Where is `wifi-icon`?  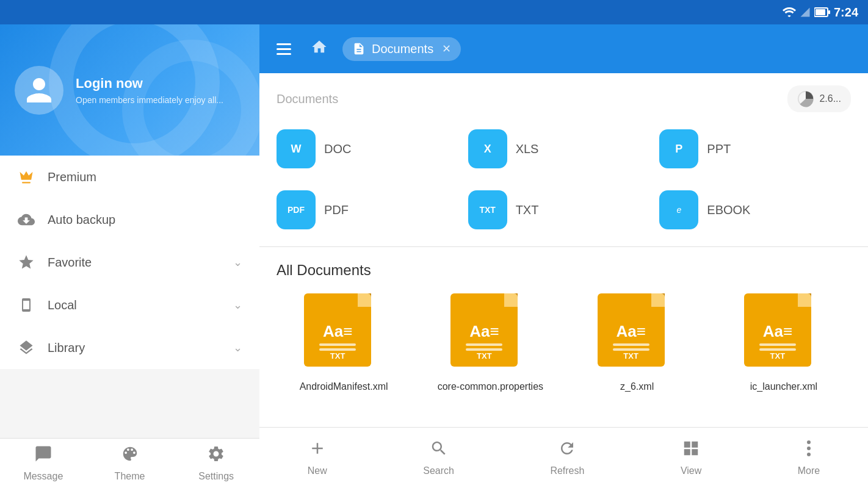
wifi-icon is located at coordinates (789, 12).